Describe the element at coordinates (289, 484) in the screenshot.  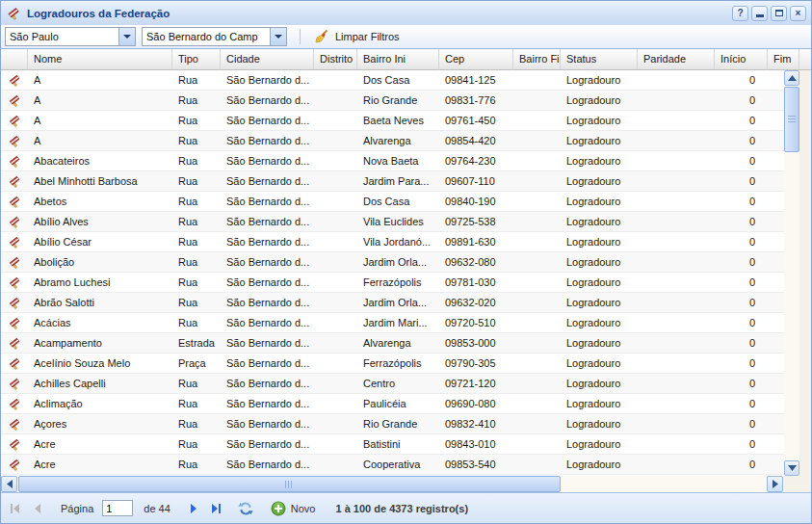
I see `horizontal-scrollbar-thumb` at that location.